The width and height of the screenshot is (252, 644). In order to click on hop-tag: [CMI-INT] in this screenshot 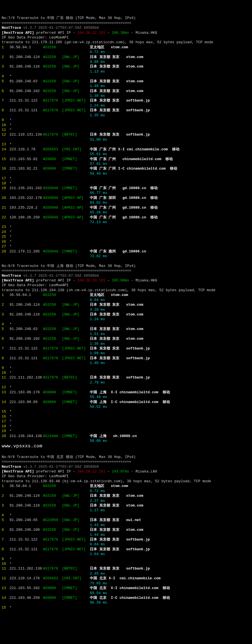, I will do `click(76, 578)`.